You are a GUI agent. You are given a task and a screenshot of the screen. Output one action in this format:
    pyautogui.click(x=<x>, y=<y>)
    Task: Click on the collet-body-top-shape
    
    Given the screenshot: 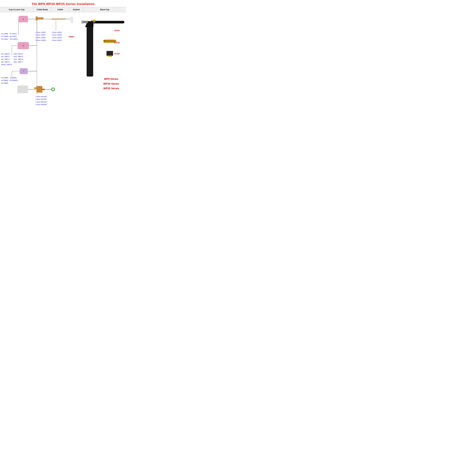 What is the action you would take?
    pyautogui.click(x=40, y=19)
    